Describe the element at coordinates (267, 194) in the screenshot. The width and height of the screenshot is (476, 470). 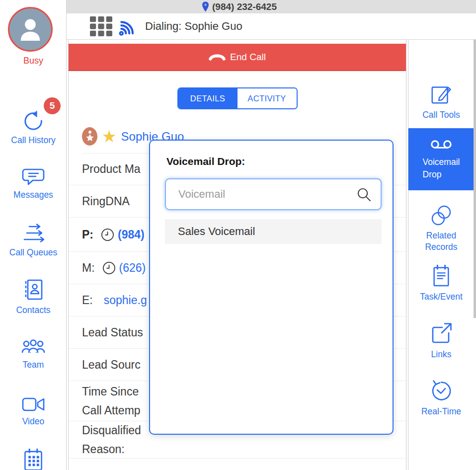
I see `voicemail-search-input` at that location.